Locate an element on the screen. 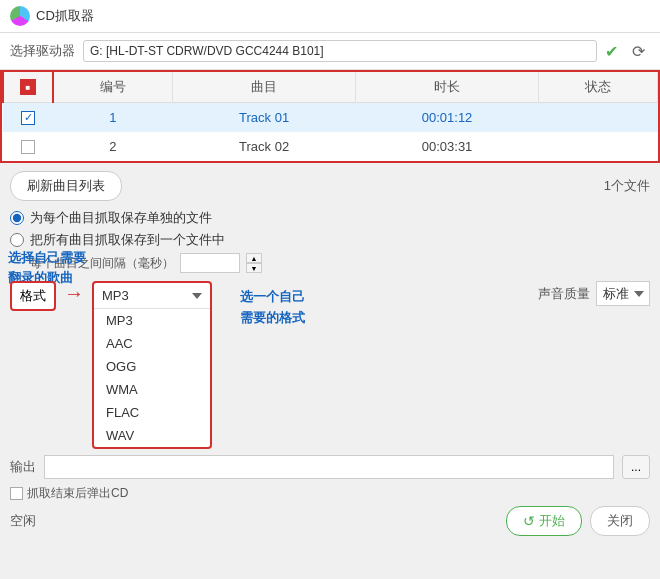  row-title-0: Track 01 is located at coordinates (264, 118).